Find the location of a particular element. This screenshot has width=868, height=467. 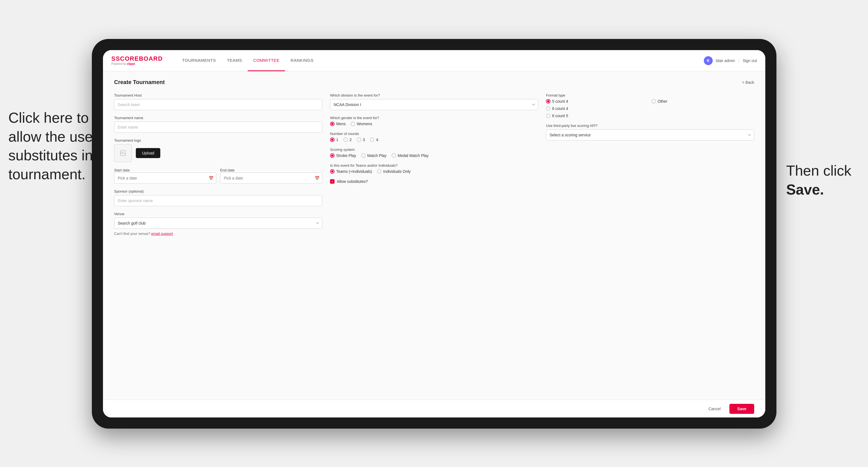

tournament-logo-label: Tournament logo is located at coordinates (218, 141).